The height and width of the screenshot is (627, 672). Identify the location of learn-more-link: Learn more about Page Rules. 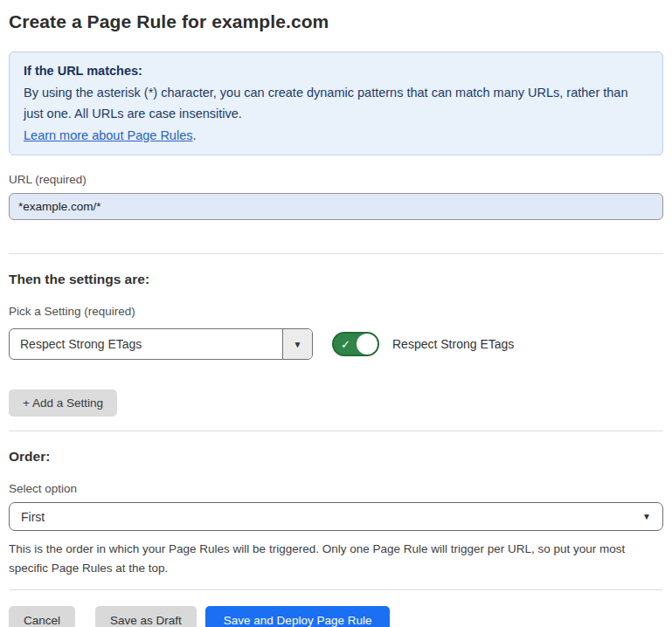
(108, 135).